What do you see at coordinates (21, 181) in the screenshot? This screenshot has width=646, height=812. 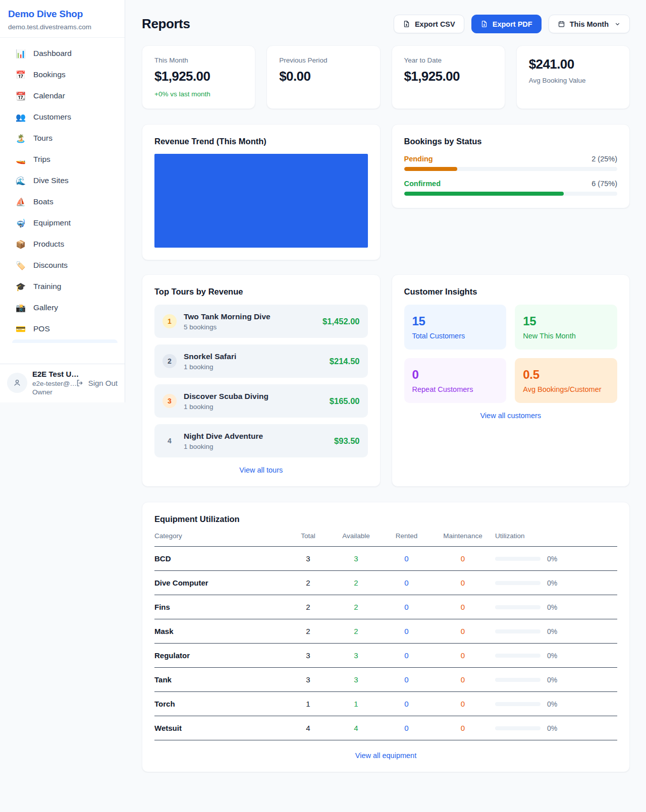 I see `dive-sites-icon: 🌊` at bounding box center [21, 181].